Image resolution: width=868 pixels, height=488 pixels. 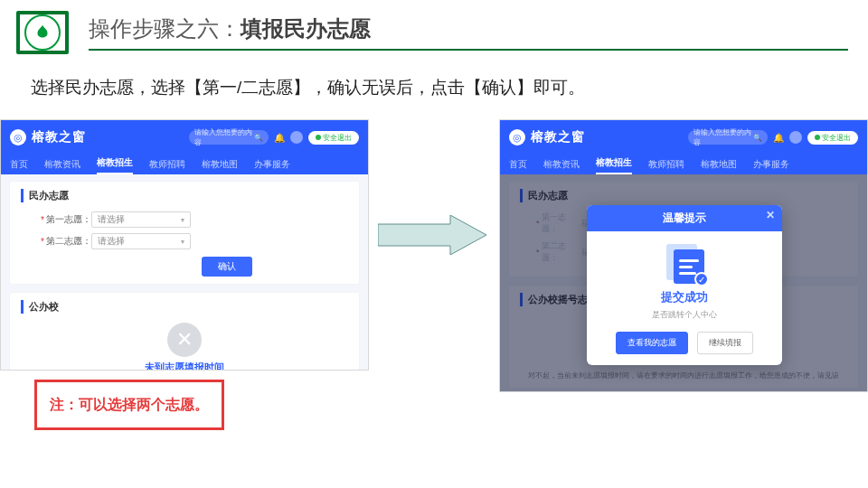 What do you see at coordinates (468, 33) in the screenshot?
I see `page-title: 操作步骤之六：填报民办志愿` at bounding box center [468, 33].